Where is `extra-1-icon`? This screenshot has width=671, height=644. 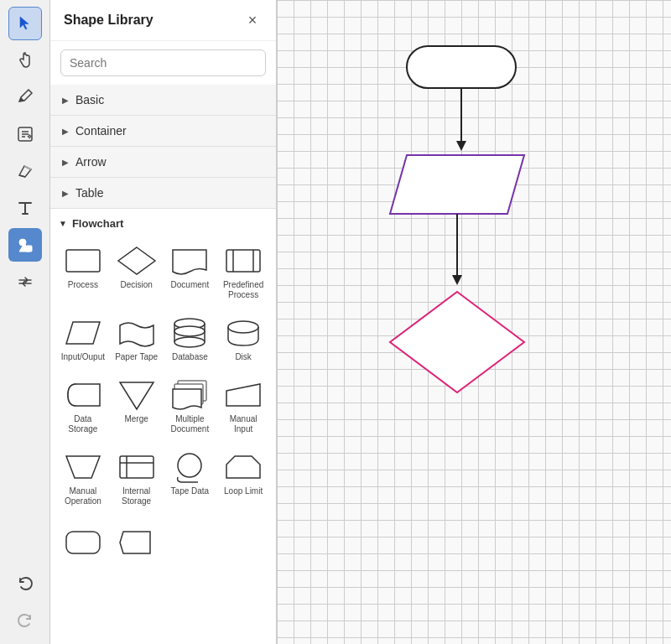 extra-1-icon is located at coordinates (83, 543).